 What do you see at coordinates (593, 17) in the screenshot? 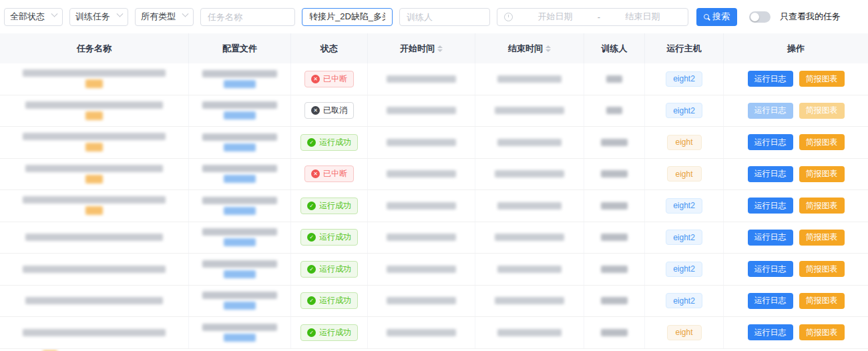
I see `date-range-picker: 开始日期 - 结束日期` at bounding box center [593, 17].